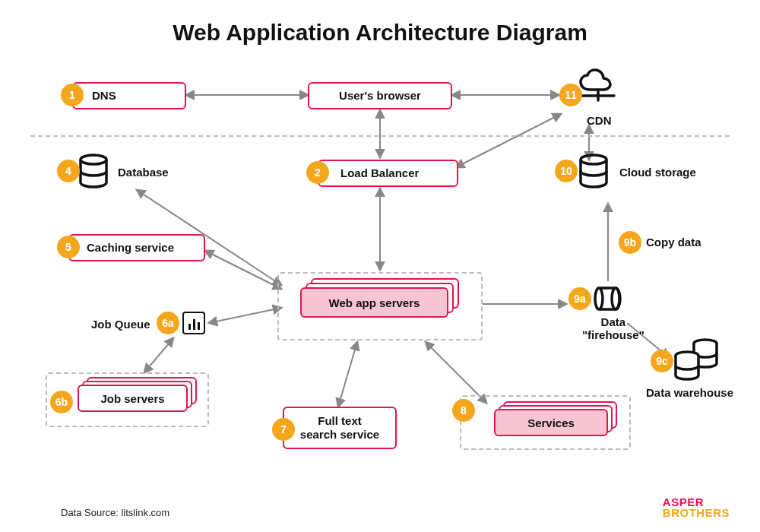 The image size is (760, 532). Describe the element at coordinates (194, 323) in the screenshot. I see `job-queue-icon` at that location.